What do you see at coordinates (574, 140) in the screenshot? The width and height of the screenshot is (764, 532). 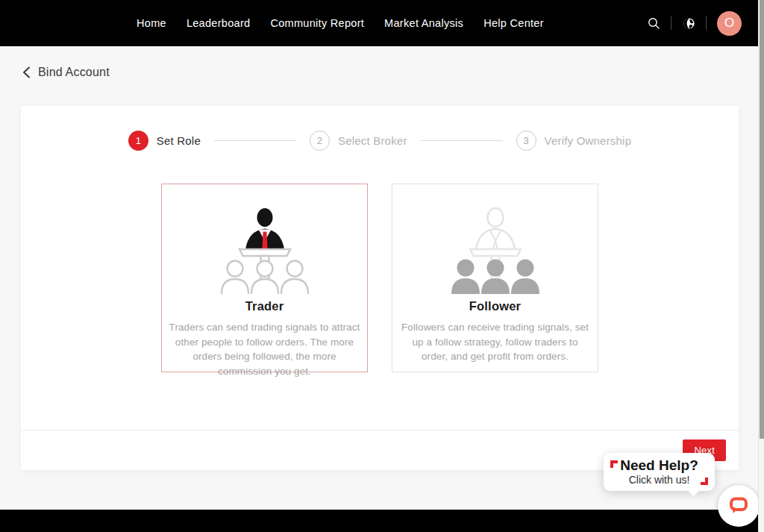 I see `step-verify-ownership: 3 Verify Ownership` at bounding box center [574, 140].